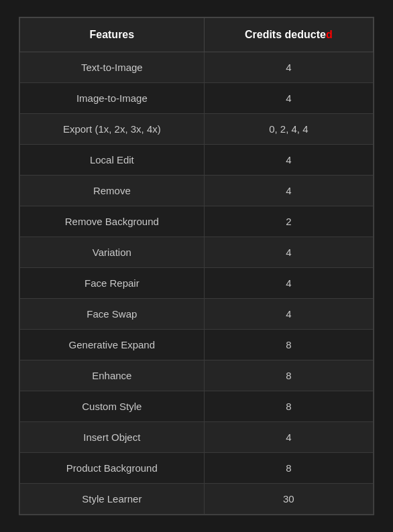 This screenshot has height=532, width=393. I want to click on feature-cell: Product Background, so click(113, 468).